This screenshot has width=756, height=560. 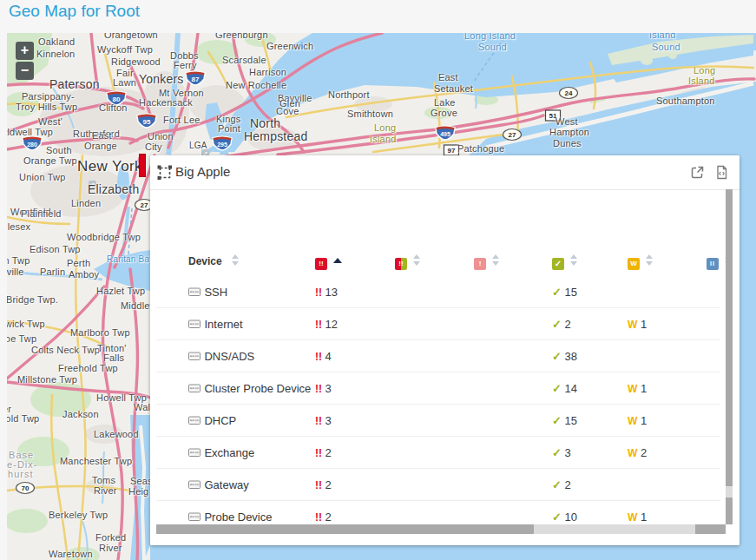 I want to click on table-row: Cluster Probe Device!! 3✓ 14W 1, so click(x=438, y=389).